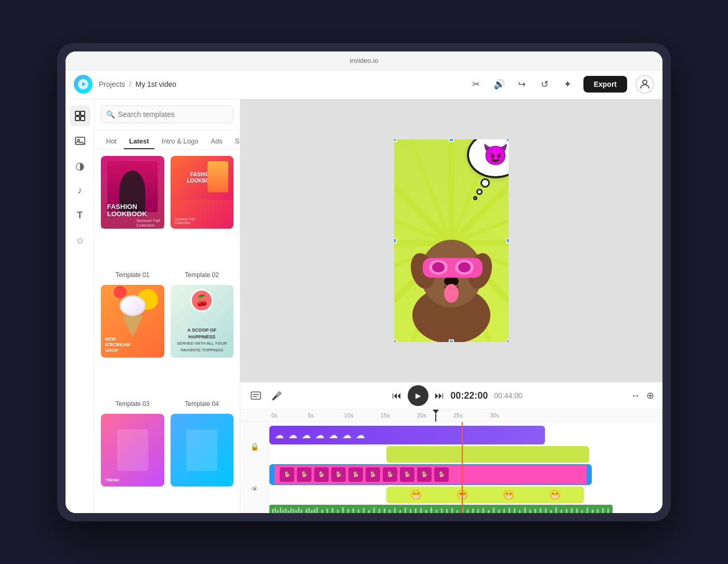 Image resolution: width=728 pixels, height=564 pixels. What do you see at coordinates (439, 396) in the screenshot?
I see `skip-next-button: ⏭` at bounding box center [439, 396].